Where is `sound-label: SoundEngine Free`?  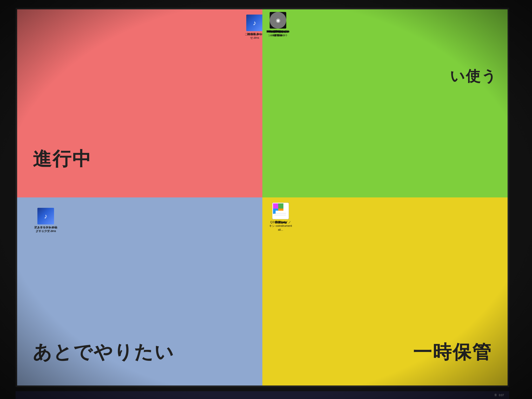
sound-label: SoundEngine Free is located at coordinates (278, 33).